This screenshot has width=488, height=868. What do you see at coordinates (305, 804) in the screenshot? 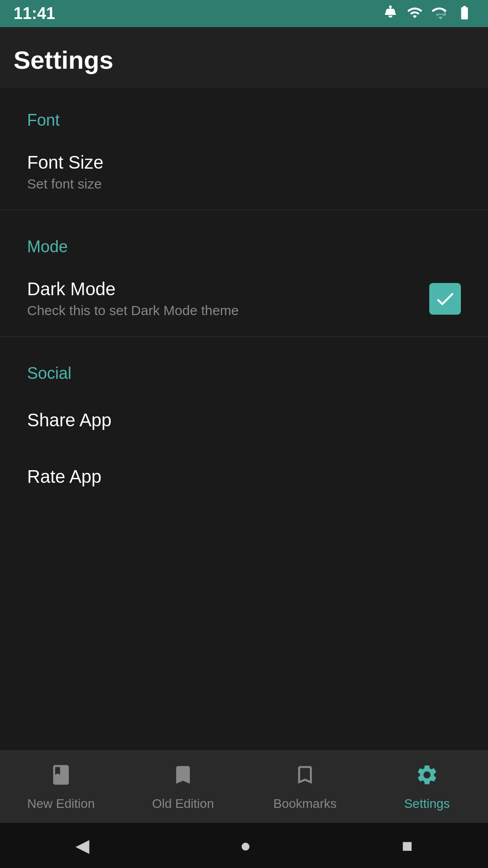
I see `bookmarks-label: Bookmarks` at bounding box center [305, 804].